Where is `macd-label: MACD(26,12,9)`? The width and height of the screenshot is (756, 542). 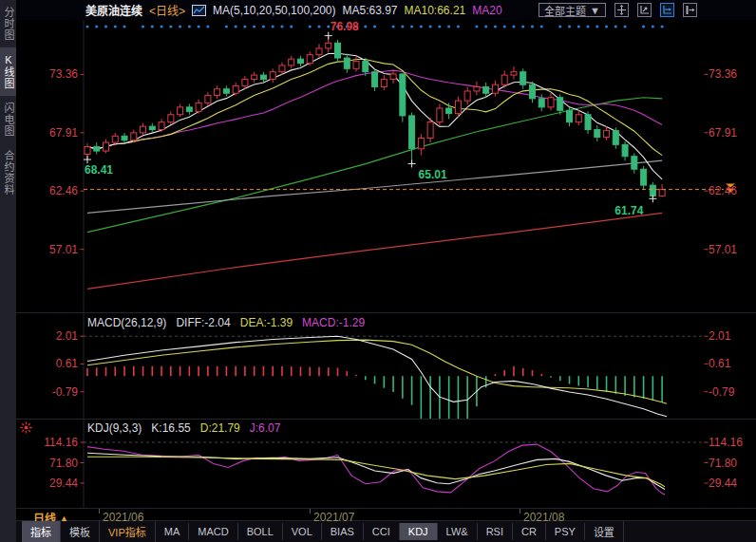 macd-label: MACD(26,12,9) is located at coordinates (127, 323).